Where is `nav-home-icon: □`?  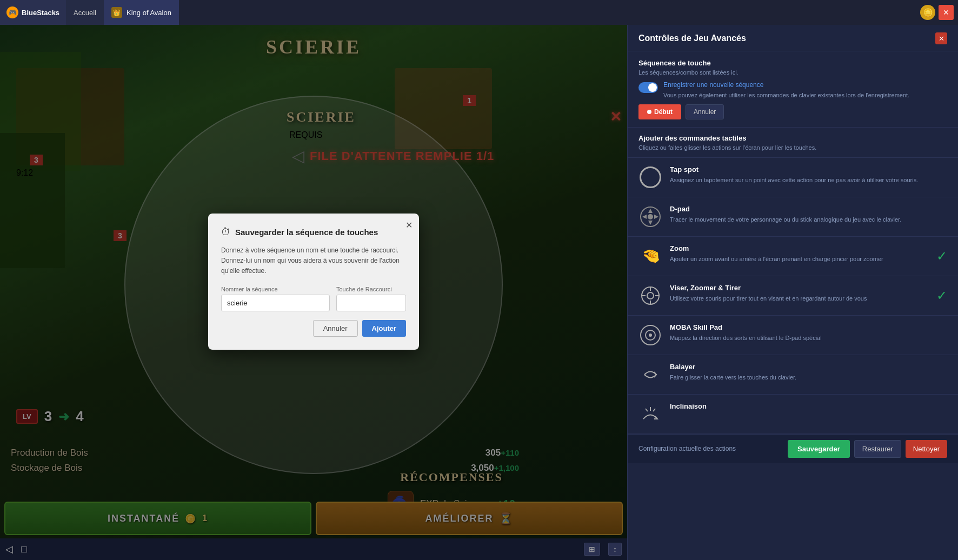
nav-home-icon: □ is located at coordinates (24, 549).